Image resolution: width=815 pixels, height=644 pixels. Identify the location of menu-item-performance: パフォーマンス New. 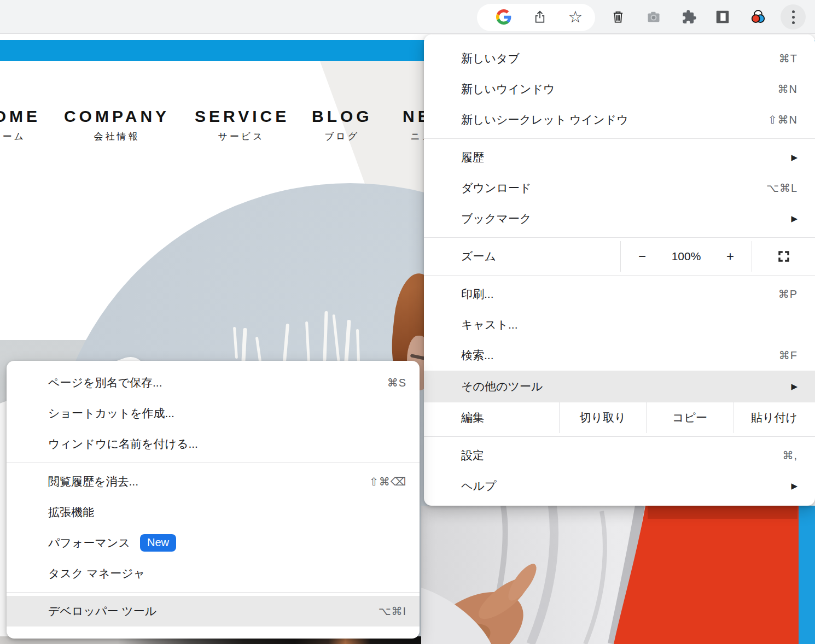
(213, 543).